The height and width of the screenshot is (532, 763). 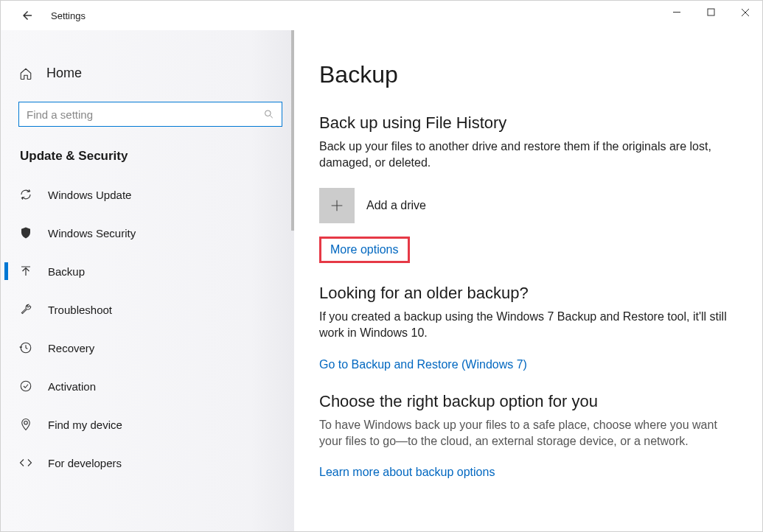 I want to click on minimize-button, so click(x=677, y=13).